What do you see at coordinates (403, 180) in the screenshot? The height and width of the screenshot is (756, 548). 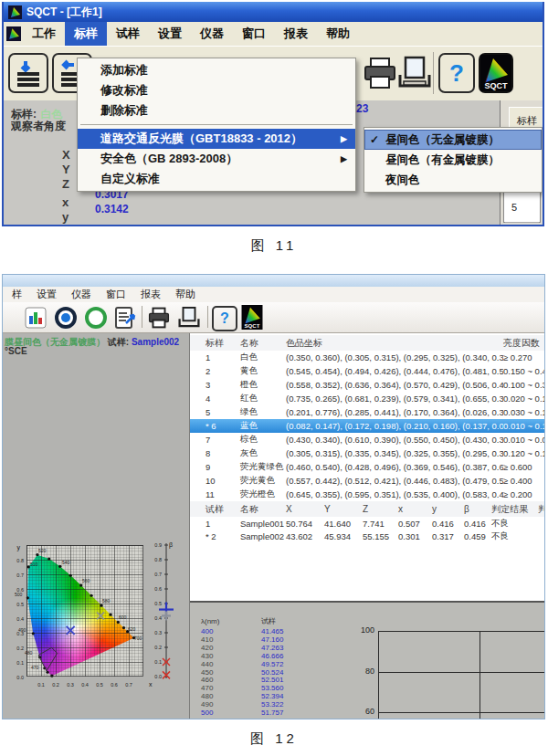 I see `submenu-item-label: 夜间色` at bounding box center [403, 180].